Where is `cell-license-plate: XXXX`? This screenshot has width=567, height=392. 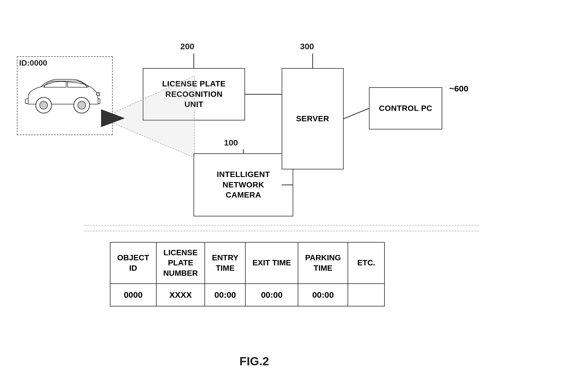 cell-license-plate: XXXX is located at coordinates (181, 295).